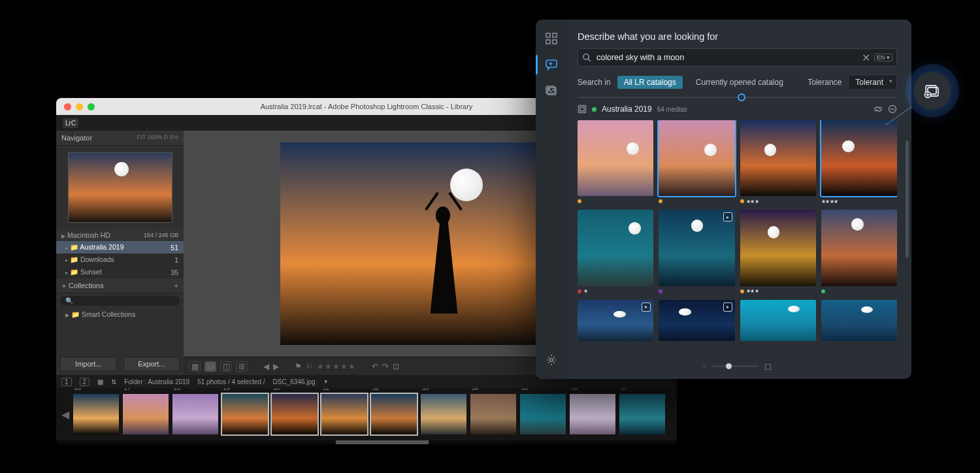 The image size is (980, 473). Describe the element at coordinates (543, 414) in the screenshot. I see `filmstrip-thumbnail: 35` at that location.